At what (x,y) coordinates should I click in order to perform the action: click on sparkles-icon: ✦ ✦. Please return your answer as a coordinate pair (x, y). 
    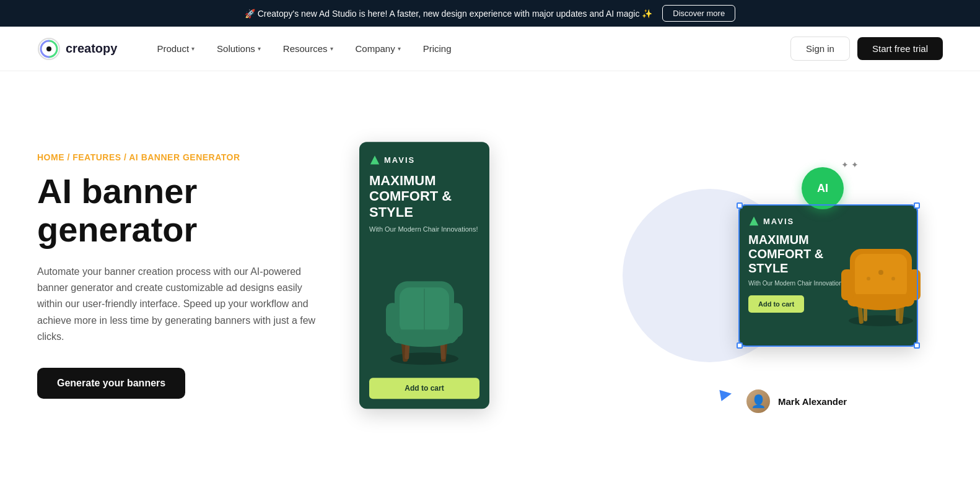
    Looking at the image, I should click on (850, 165).